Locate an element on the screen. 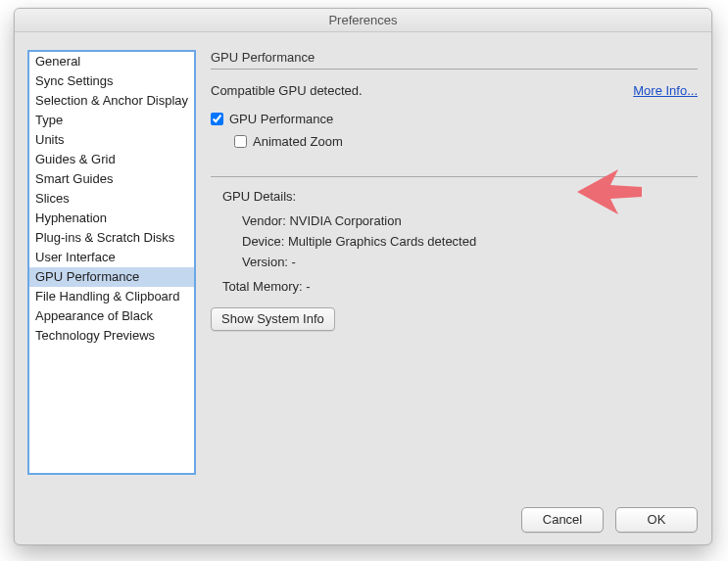 The width and height of the screenshot is (728, 561). sidebar-item: Guides & Grid is located at coordinates (112, 160).